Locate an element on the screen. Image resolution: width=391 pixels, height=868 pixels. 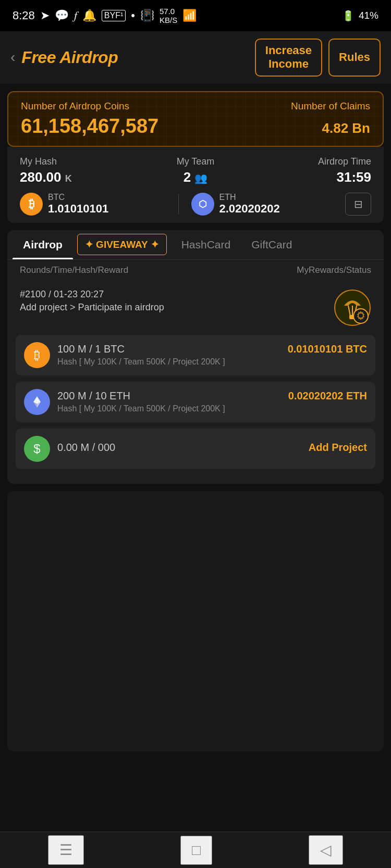
btc-coin: ₿ BTC 1.01010101 is located at coordinates (97, 204).